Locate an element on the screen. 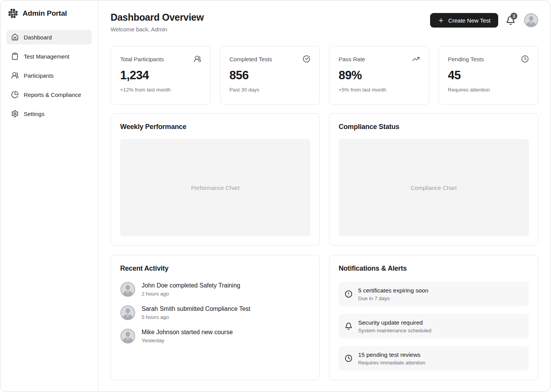  placeholder-label: Performance Chart is located at coordinates (215, 188).